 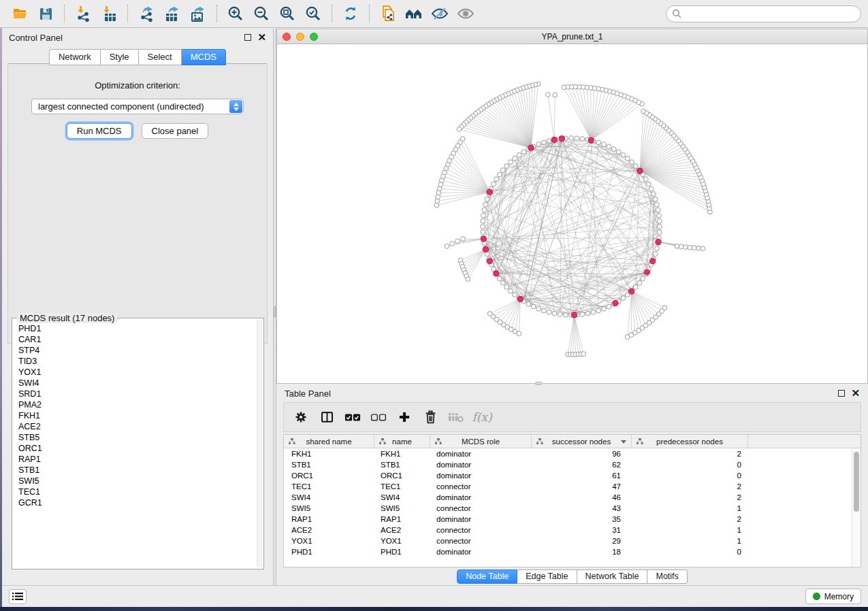 What do you see at coordinates (833, 596) in the screenshot?
I see `memory-button: Memory` at bounding box center [833, 596].